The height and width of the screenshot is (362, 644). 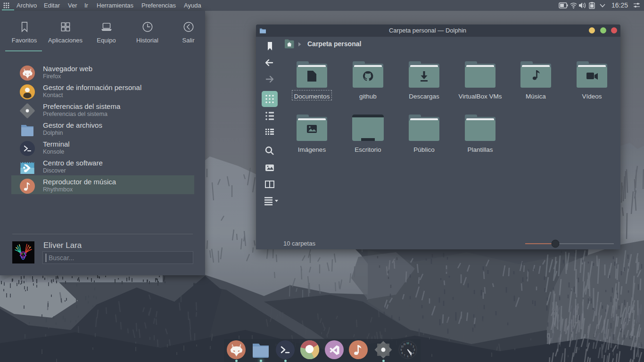 I want to click on svg-text: 2, so click(x=414, y=346).